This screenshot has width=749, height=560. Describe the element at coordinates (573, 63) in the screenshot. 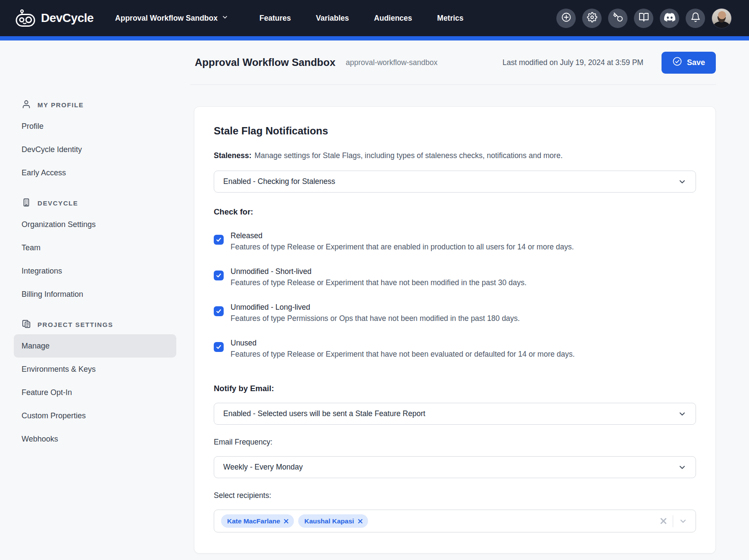

I see `last-modified-text: Last modified on July 19, 2024 at 3:59 P…` at that location.